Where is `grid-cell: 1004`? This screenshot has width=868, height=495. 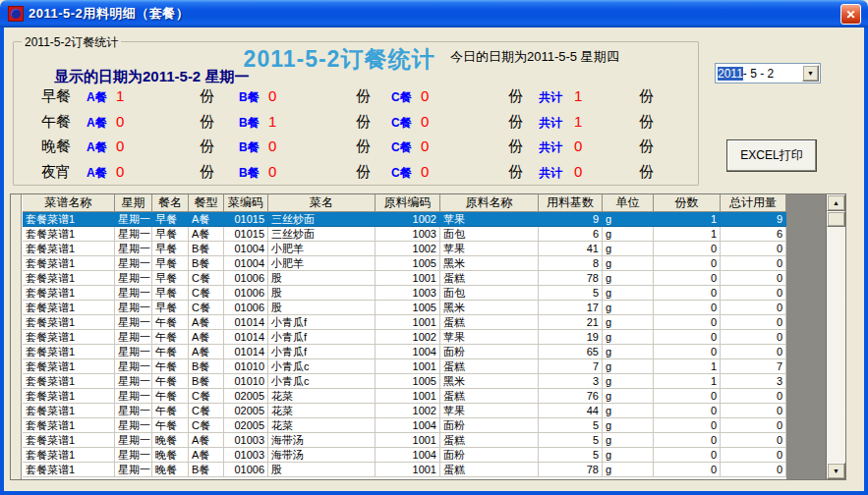 grid-cell: 1004 is located at coordinates (408, 456).